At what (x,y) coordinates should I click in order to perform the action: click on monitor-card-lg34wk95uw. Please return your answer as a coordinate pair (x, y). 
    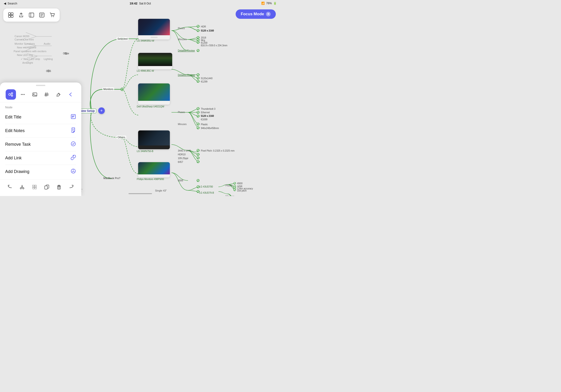
    Looking at the image, I should click on (154, 29).